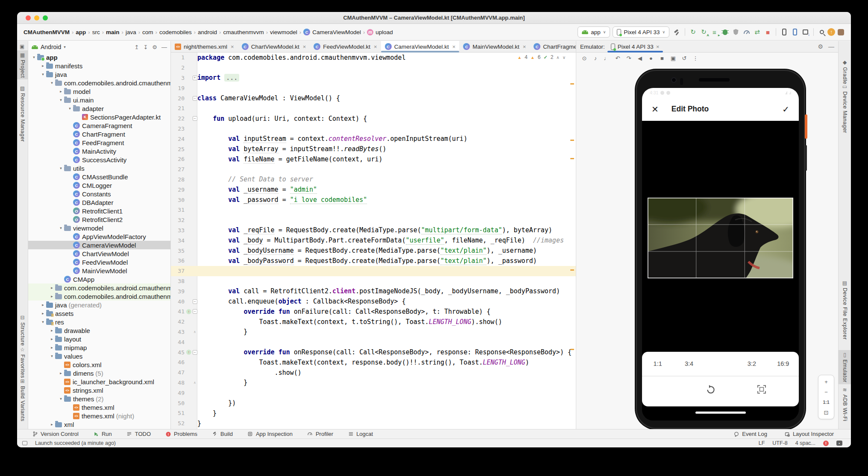 Image resolution: width=868 pixels, height=476 pixels. I want to click on status-window-icon, so click(25, 443).